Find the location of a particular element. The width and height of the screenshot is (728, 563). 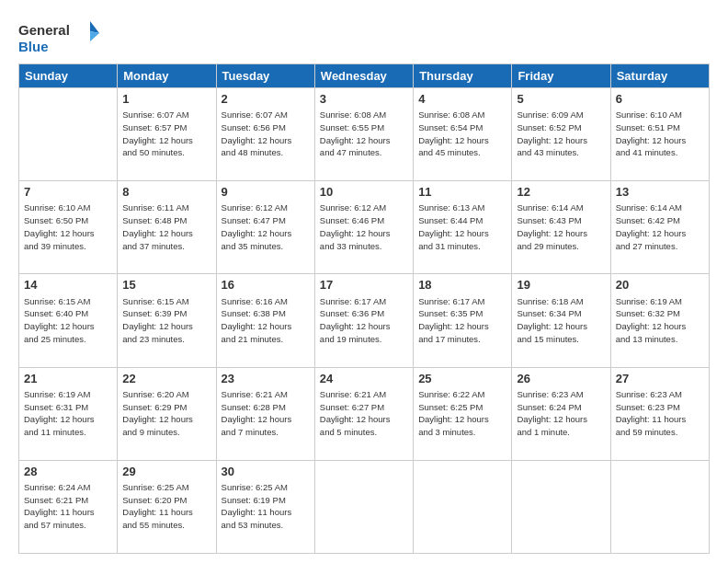

day-info: Sunrise: 6:22 AM Sunset: 6:25 PM Dayligh… is located at coordinates (462, 414).